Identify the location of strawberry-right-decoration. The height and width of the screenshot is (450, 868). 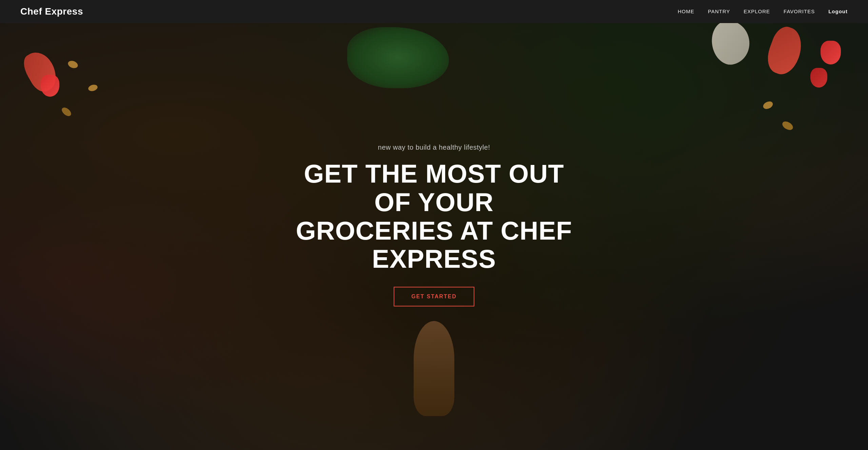
(831, 53).